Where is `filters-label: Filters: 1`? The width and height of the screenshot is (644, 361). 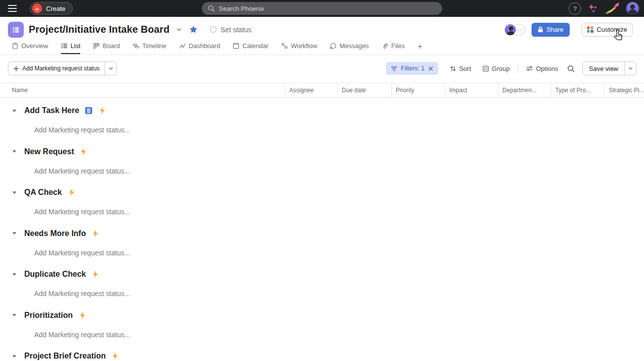 filters-label: Filters: 1 is located at coordinates (413, 68).